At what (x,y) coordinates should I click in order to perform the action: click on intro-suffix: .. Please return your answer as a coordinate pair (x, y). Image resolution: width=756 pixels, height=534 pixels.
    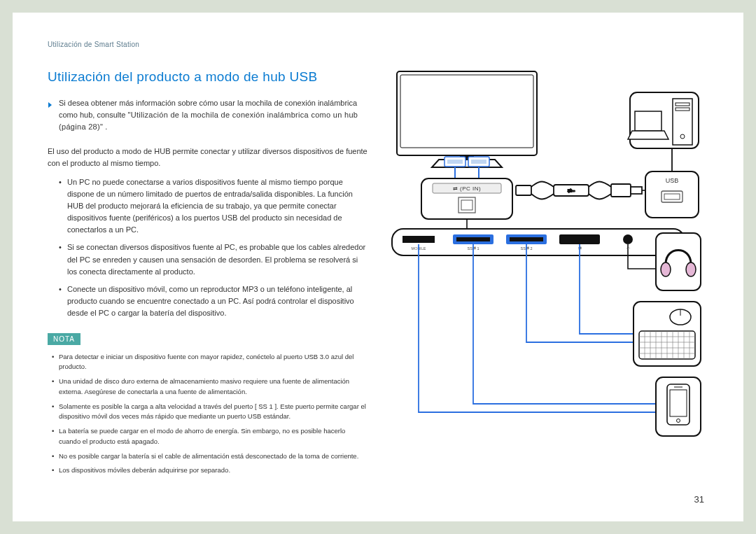
    Looking at the image, I should click on (106, 127).